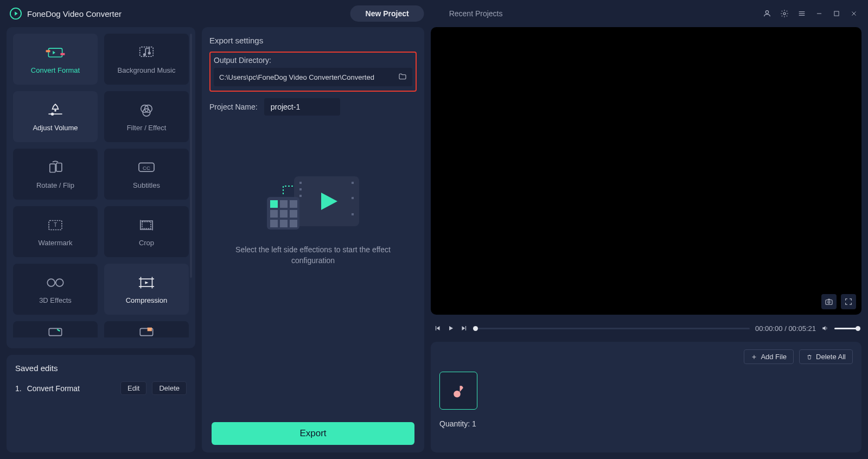  Describe the element at coordinates (55, 243) in the screenshot. I see `effect-label: Watermark` at that location.